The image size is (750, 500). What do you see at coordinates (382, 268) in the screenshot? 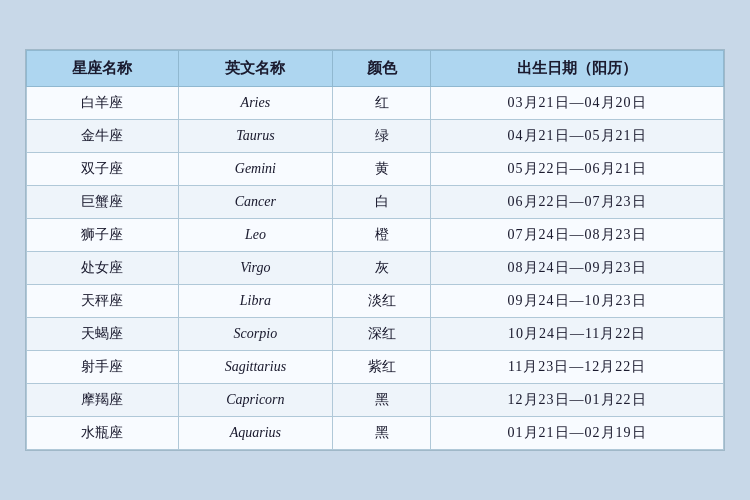
I see `cell-color: 灰` at bounding box center [382, 268].